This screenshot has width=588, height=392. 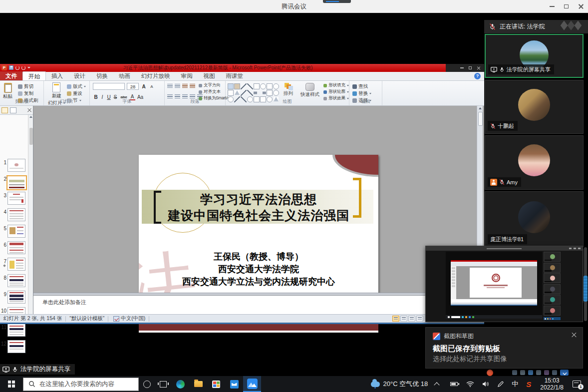 I want to click on taskbar-mail, so click(x=234, y=384).